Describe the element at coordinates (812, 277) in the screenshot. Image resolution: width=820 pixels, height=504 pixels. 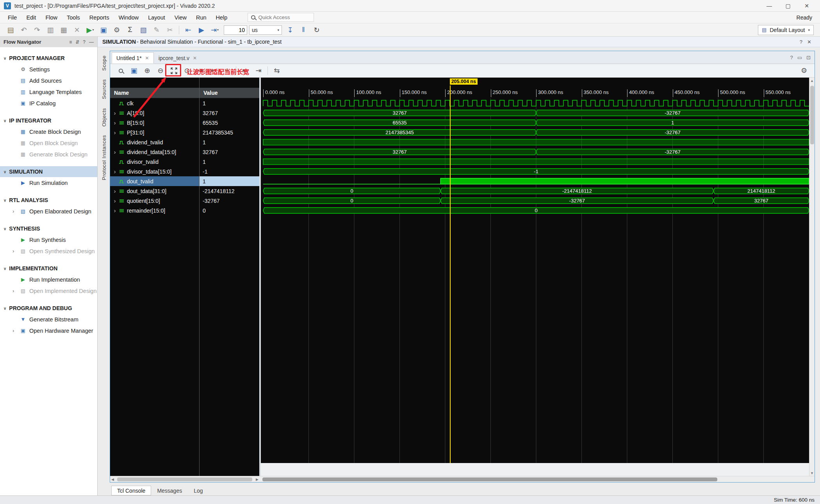
I see `vertical-scrollbar: ▲ ▼` at that location.